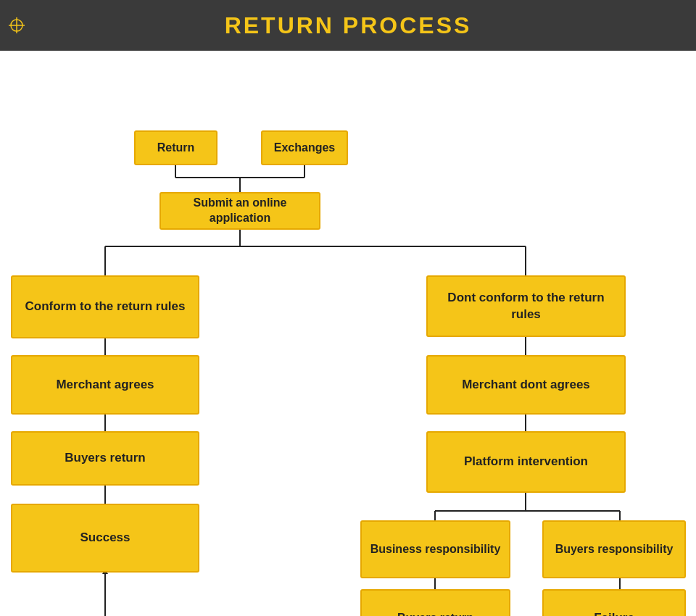 The image size is (696, 616). Describe the element at coordinates (348, 26) in the screenshot. I see `page-title: RETURN PROCESS` at that location.